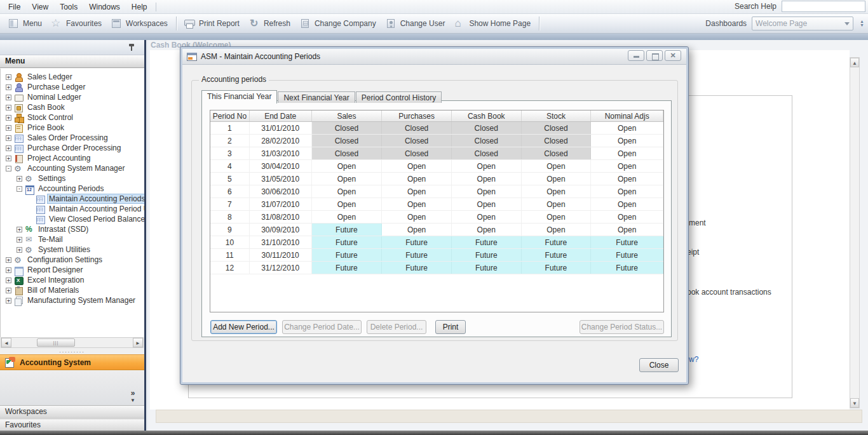 The width and height of the screenshot is (868, 435). What do you see at coordinates (230, 116) in the screenshot?
I see `column-header-period-no: Period No` at bounding box center [230, 116].